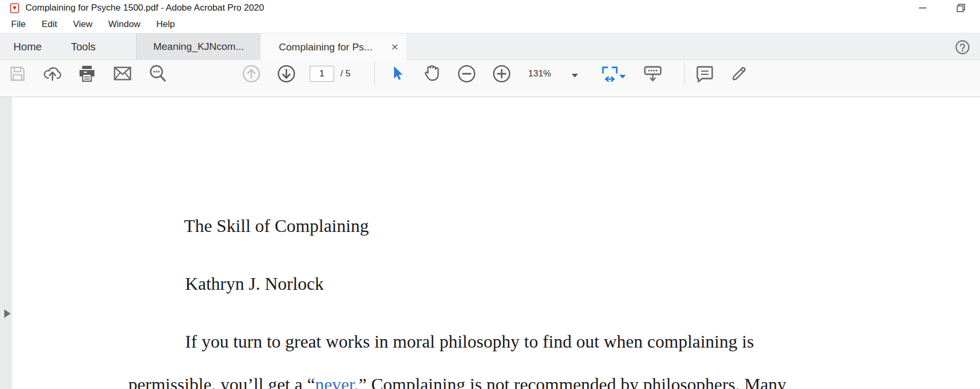 The width and height of the screenshot is (980, 389). What do you see at coordinates (124, 24) in the screenshot?
I see `menu-window: Window` at bounding box center [124, 24].